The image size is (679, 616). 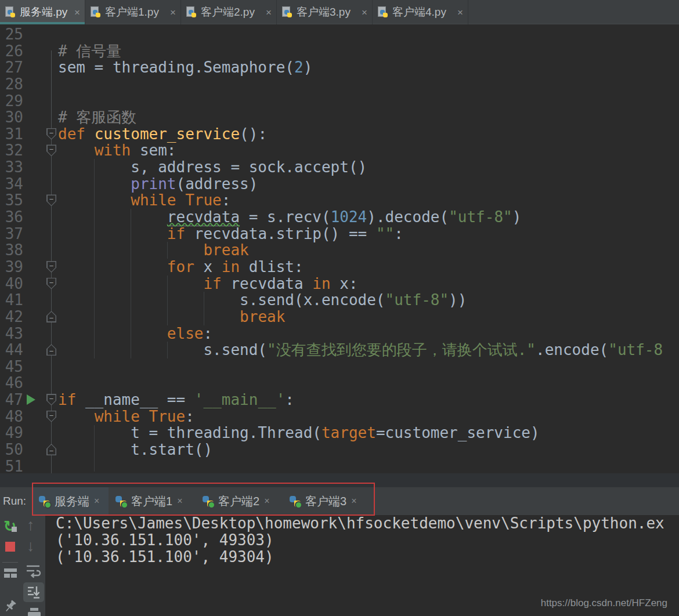 I want to click on line-number: 43, so click(x=12, y=334).